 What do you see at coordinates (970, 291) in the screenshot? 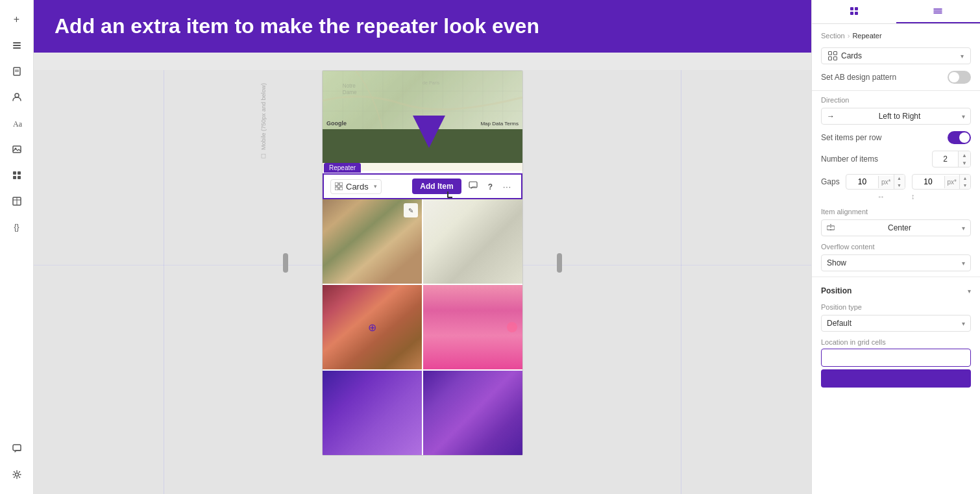
I see `position-collapse-arrow: ▾` at bounding box center [970, 291].